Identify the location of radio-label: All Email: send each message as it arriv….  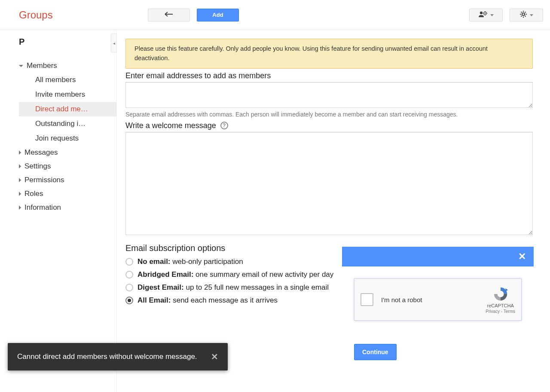
(208, 300).